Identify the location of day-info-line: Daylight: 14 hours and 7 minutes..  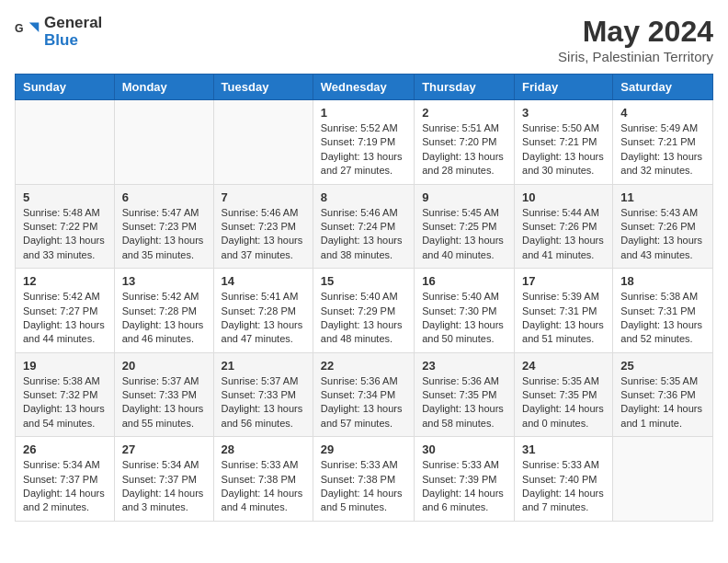
(563, 500).